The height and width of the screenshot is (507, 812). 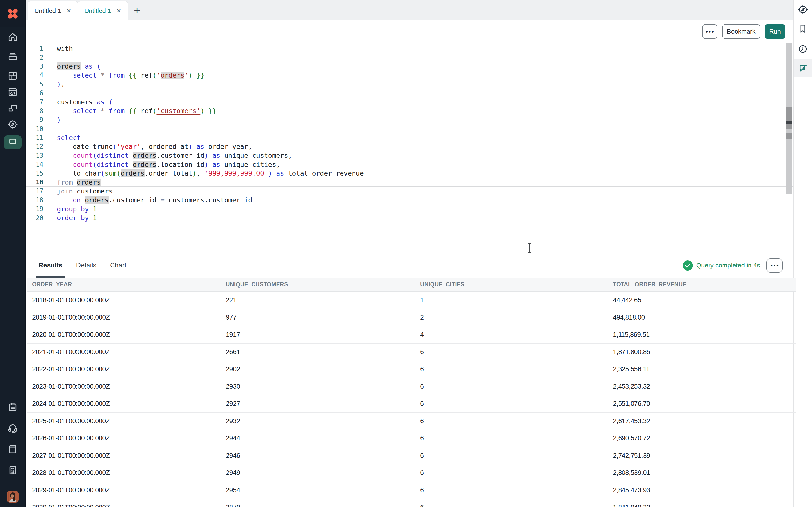 I want to click on results-toolbar: ResultsDetailsChart Query completed in 4…, so click(x=409, y=266).